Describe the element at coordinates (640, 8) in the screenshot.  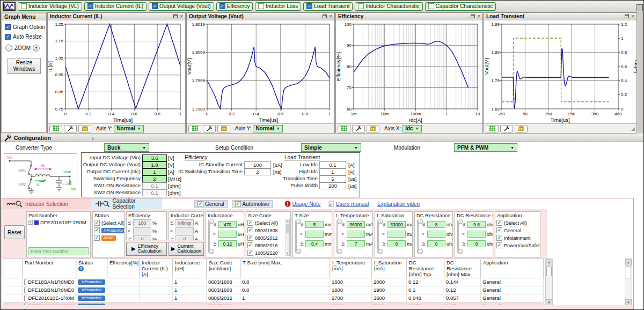
I see `scroll-button` at that location.